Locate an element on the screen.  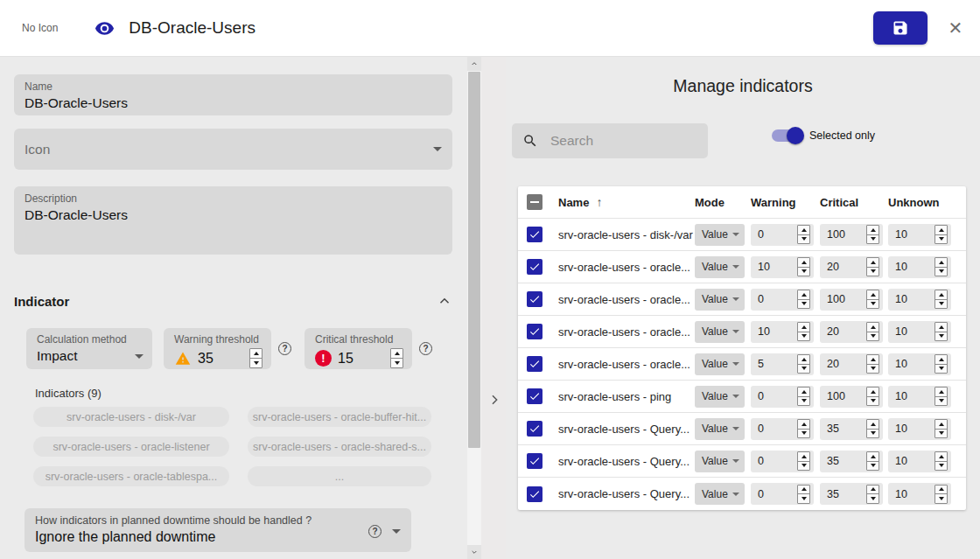
critical-threshold-stepper is located at coordinates (397, 359).